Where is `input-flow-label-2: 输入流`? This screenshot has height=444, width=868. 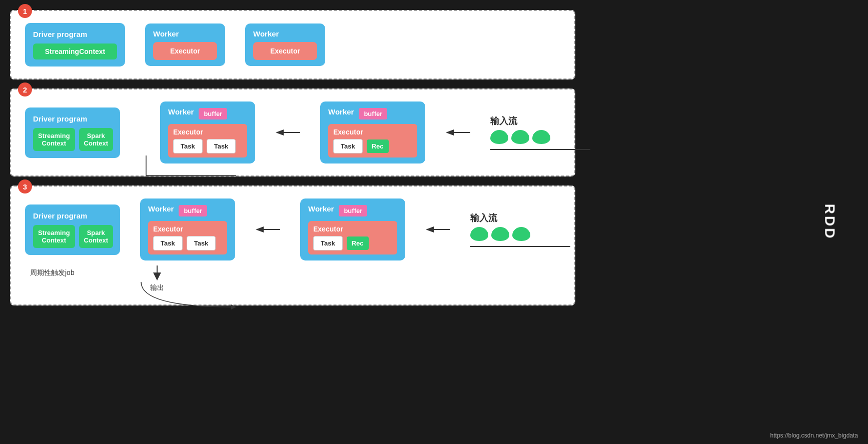
input-flow-label-2: 输入流 is located at coordinates (504, 121).